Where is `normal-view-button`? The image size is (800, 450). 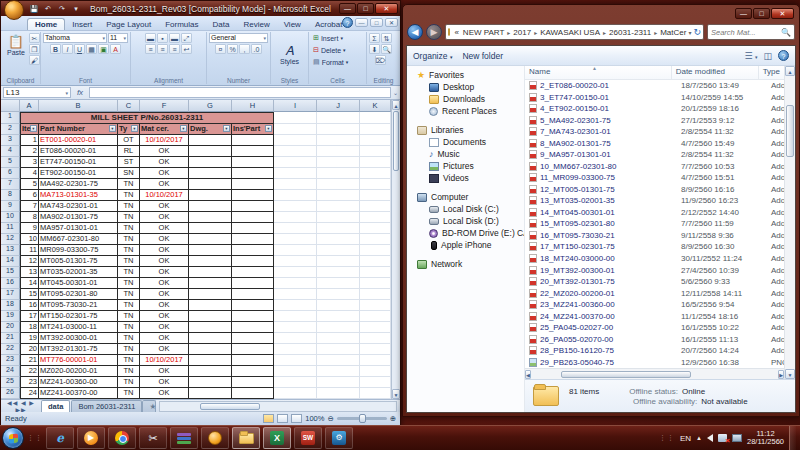 normal-view-button is located at coordinates (268, 418).